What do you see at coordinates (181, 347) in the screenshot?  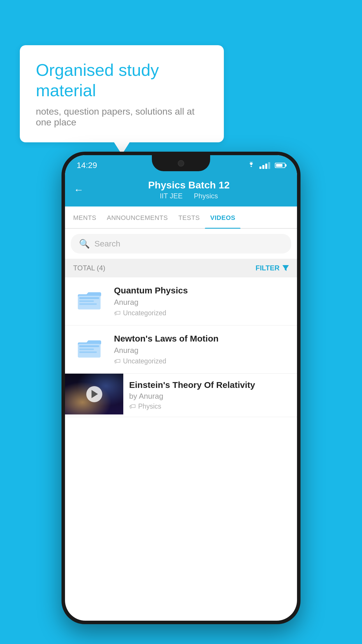 I see `video-list: Quantum Physics Anurag 🏷 Uncategorized` at bounding box center [181, 347].